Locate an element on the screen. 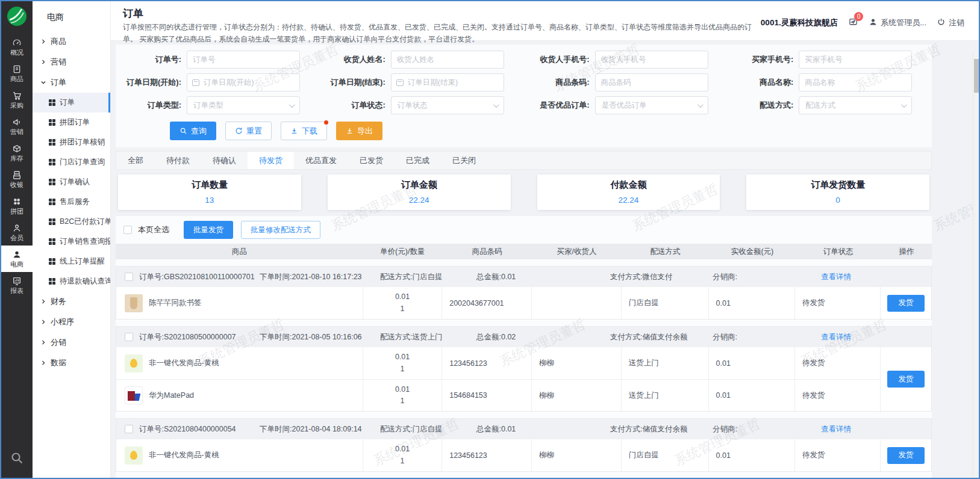 Image resolution: width=980 pixels, height=479 pixels. sidebar-item-order: 订单 is located at coordinates (71, 102).